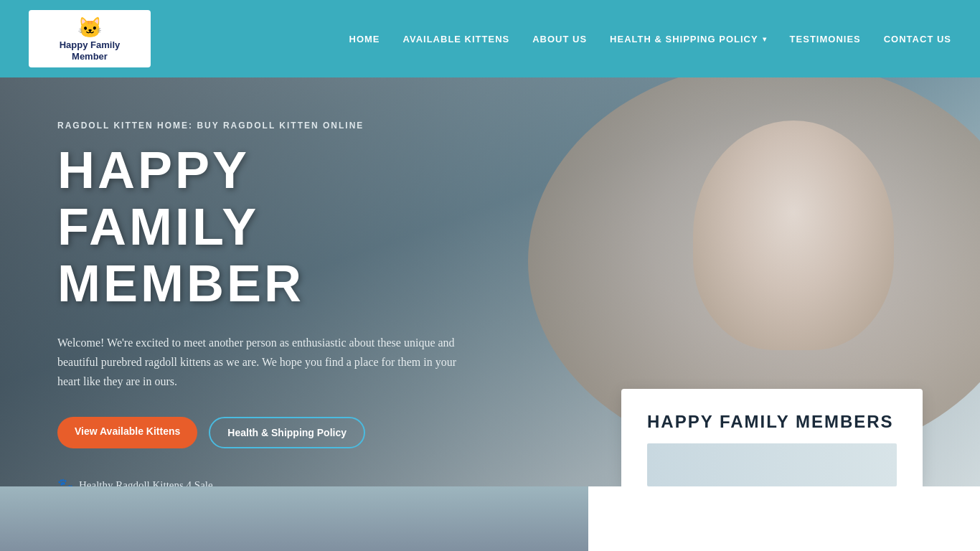 The width and height of the screenshot is (980, 551). Describe the element at coordinates (258, 482) in the screenshot. I see `hero-list: 🐾 Healthy Ragdoll Kittens 4 Sale` at that location.